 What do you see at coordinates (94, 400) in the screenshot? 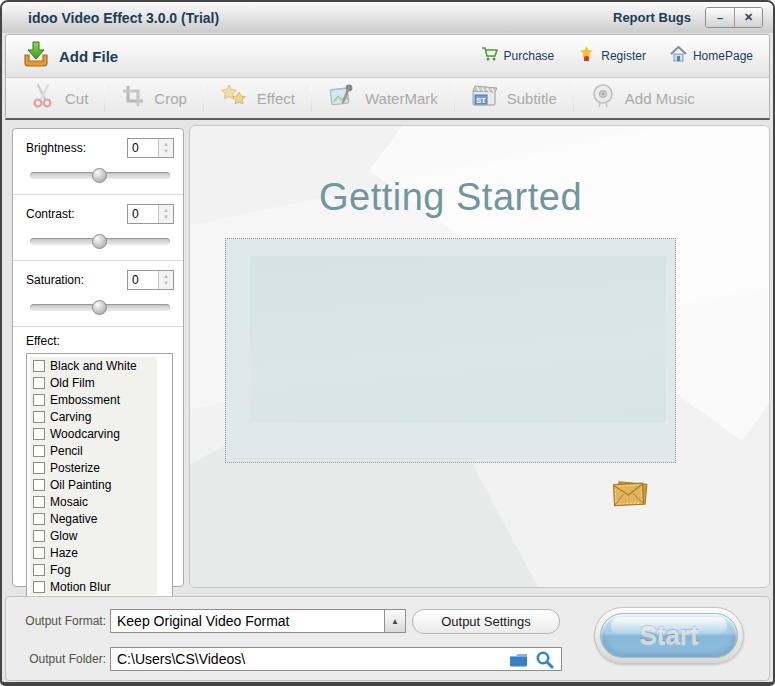
I see `effect-item: Embossment` at bounding box center [94, 400].